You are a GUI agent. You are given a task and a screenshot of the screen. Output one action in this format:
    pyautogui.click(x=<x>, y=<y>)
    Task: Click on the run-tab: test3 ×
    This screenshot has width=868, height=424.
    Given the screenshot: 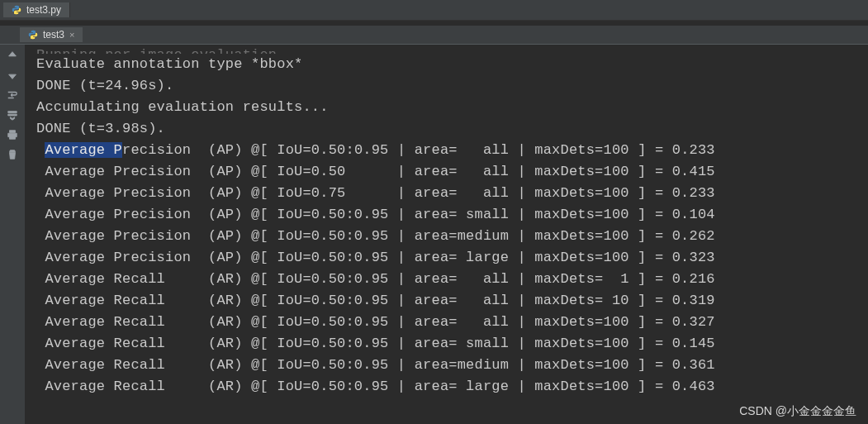 What is the action you would take?
    pyautogui.click(x=51, y=35)
    